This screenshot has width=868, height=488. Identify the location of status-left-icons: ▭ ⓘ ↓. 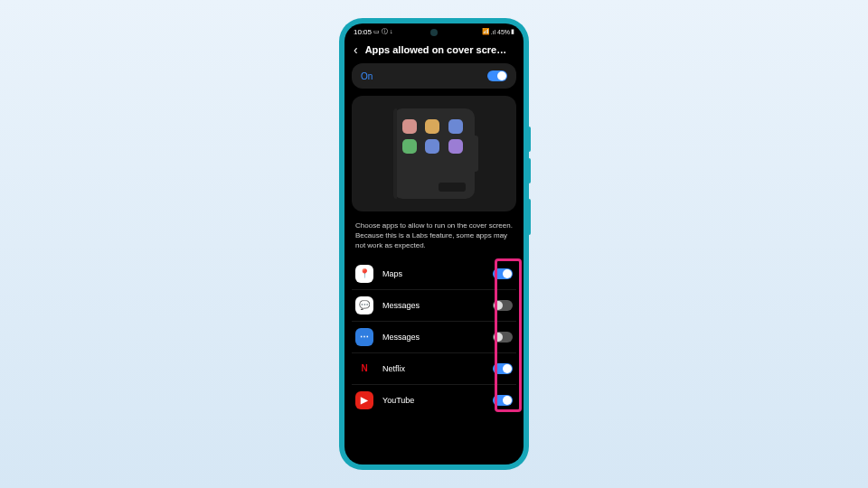
(383, 32).